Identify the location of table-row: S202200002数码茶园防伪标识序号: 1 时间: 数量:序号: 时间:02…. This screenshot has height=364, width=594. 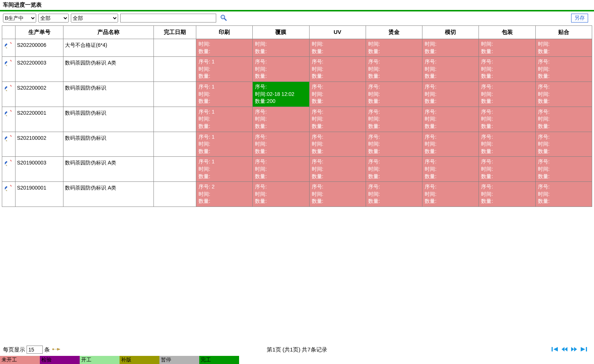
(297, 94).